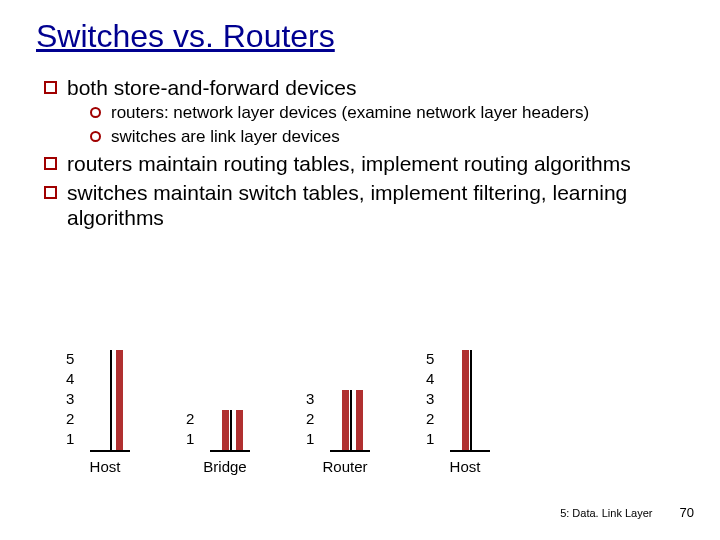 This screenshot has height=540, width=720. Describe the element at coordinates (226, 137) in the screenshot. I see `bullet-text: switches are link layer devices` at that location.